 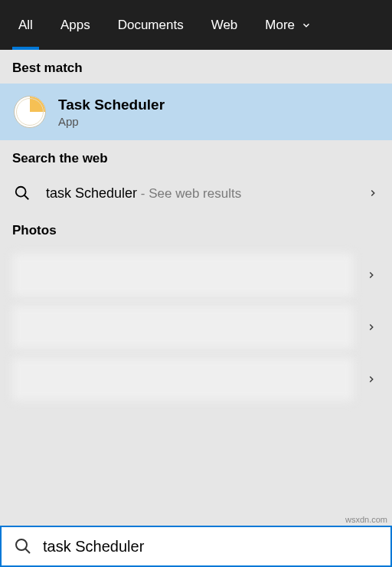 What do you see at coordinates (75, 25) in the screenshot?
I see `tab-apps: Apps` at bounding box center [75, 25].